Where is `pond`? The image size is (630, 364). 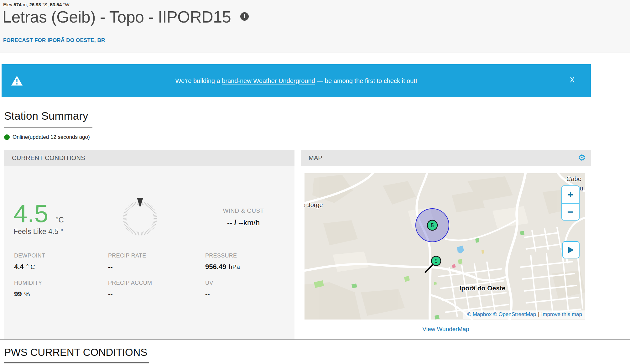 pond is located at coordinates (461, 249).